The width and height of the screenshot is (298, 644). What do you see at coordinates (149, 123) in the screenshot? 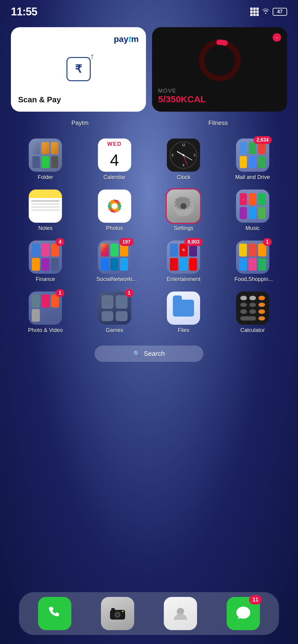
I see `widget-label-row: Paytm Fitness` at bounding box center [149, 123].